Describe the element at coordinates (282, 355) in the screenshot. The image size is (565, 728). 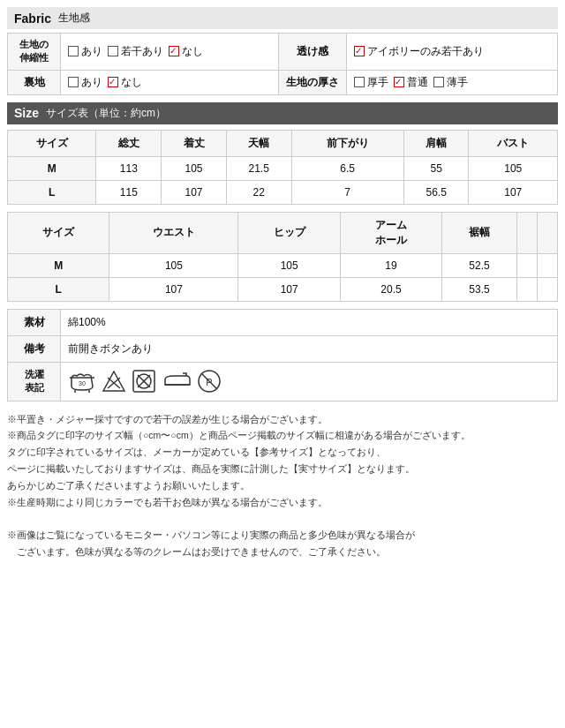
I see `info-table: 素材 綿100% 備考 前開きボタンあり 洗濯表記` at that location.